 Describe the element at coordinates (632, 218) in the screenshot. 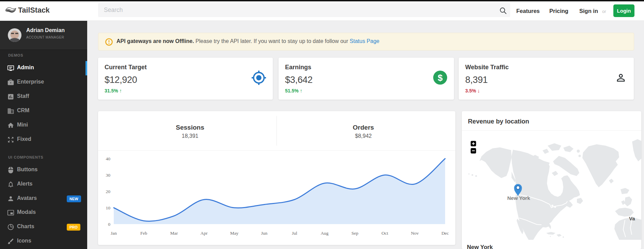

I see `svg-text: Va` at that location.